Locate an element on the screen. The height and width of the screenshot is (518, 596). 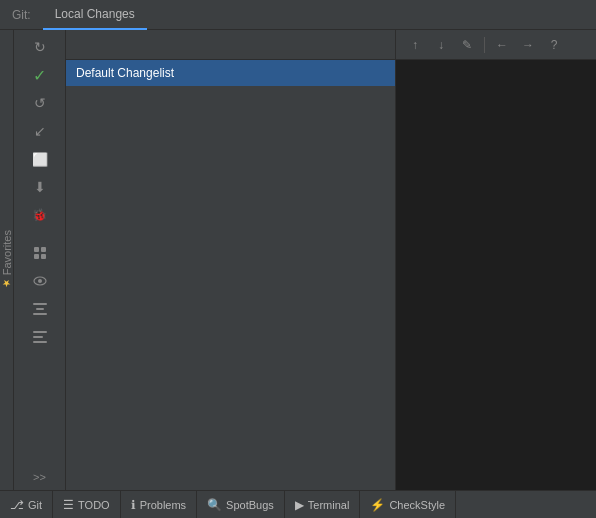
status-problems: ℹ Problems is located at coordinates (159, 505).